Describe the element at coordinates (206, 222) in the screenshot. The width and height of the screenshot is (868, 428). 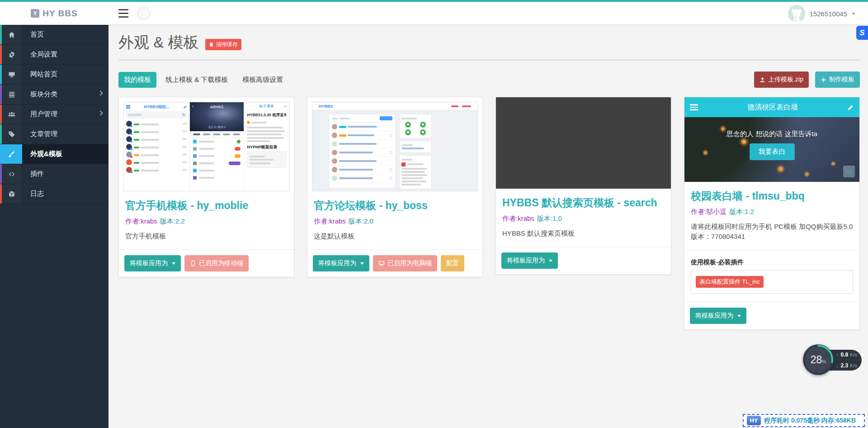
I see `template-meta: 作者:krabs版本:2.2` at that location.